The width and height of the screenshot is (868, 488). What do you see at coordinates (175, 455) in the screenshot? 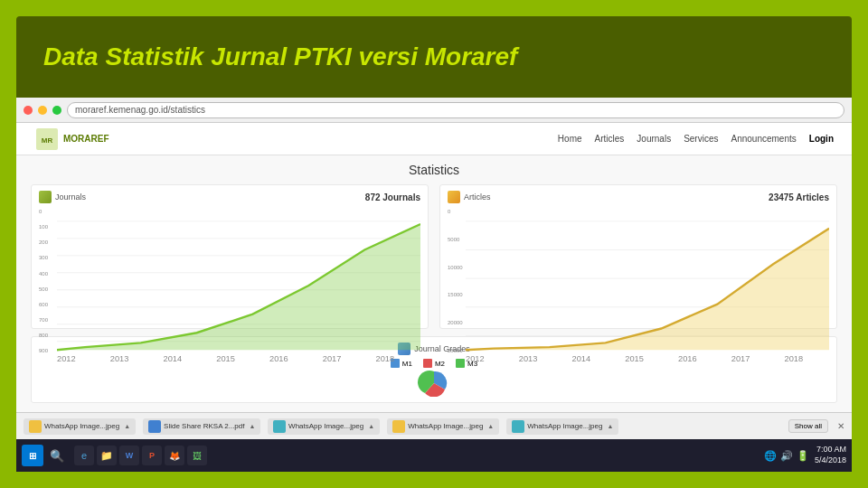
I see `taskbar-app-firefox: 🦊` at bounding box center [175, 455].